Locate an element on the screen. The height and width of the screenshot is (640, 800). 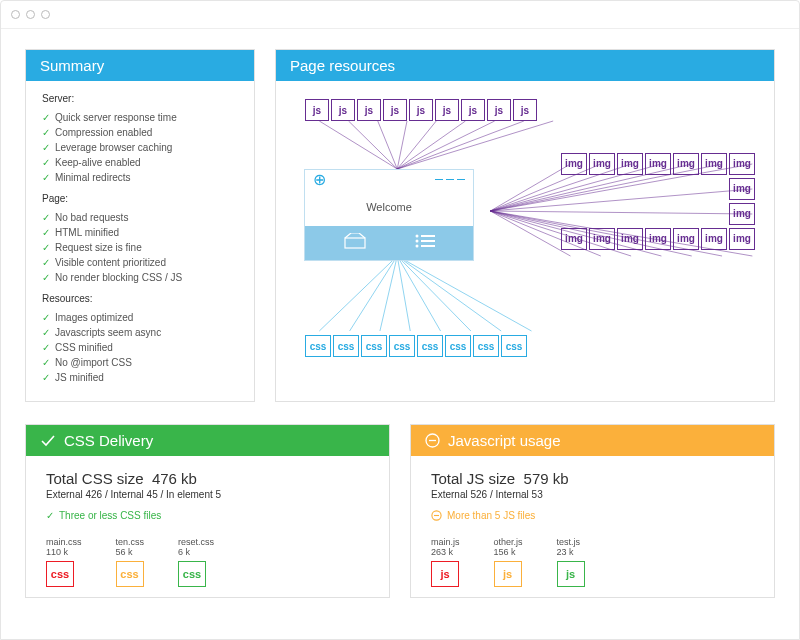
summary-resources-label: Resources: is located at coordinates (140, 298).